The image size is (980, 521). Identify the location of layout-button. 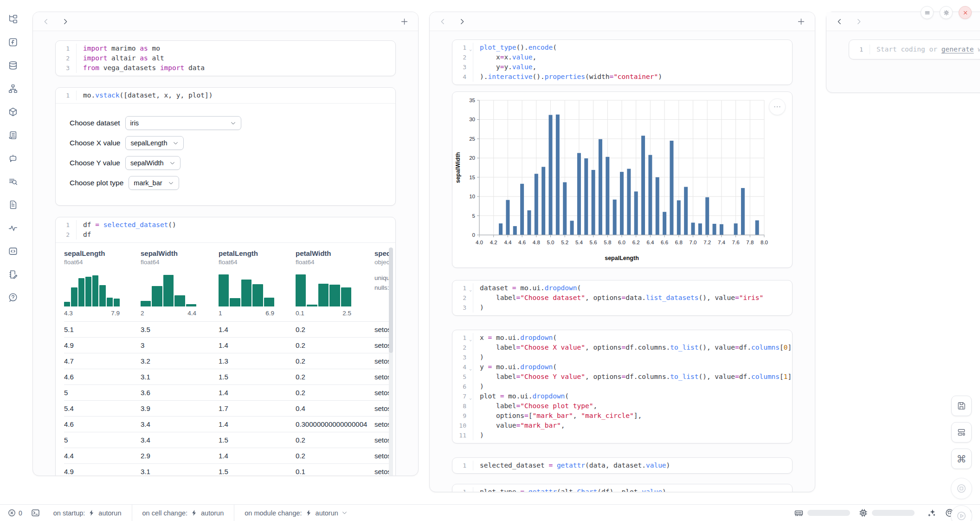
(961, 432).